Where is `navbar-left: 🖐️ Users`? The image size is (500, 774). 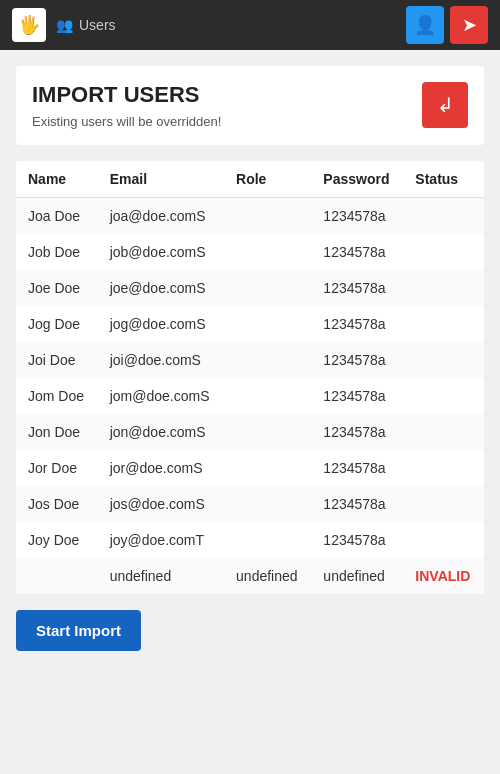
navbar-left: 🖐️ Users is located at coordinates (64, 25).